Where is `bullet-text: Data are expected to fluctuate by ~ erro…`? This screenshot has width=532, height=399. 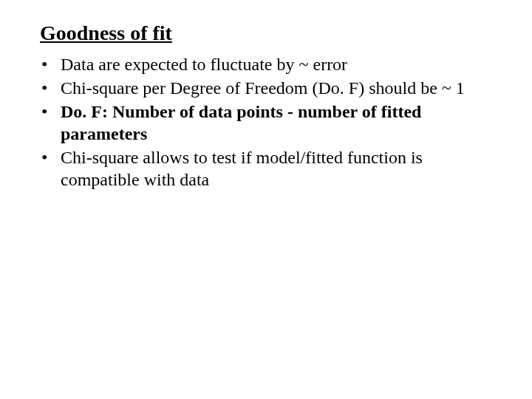
bullet-text: Data are expected to fluctuate by ~ erro… is located at coordinates (204, 64).